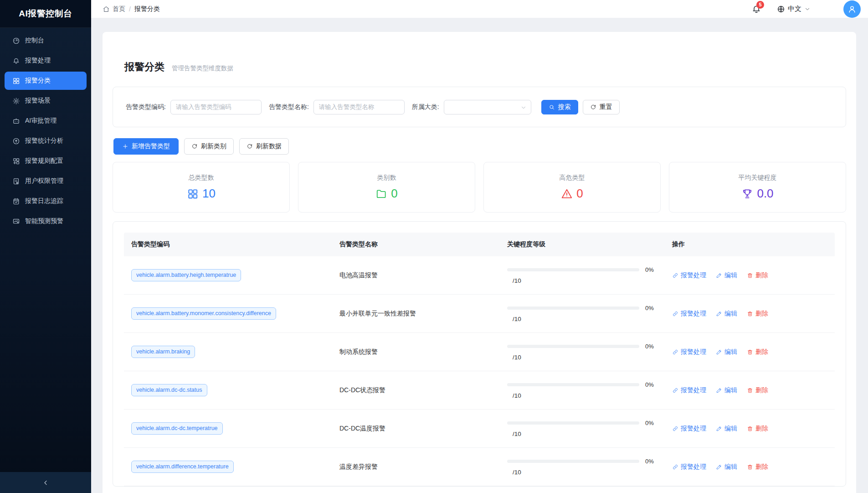 This screenshot has width=868, height=493. Describe the element at coordinates (146, 146) in the screenshot. I see `add-alarm-type-button: 新增告警类型` at that location.